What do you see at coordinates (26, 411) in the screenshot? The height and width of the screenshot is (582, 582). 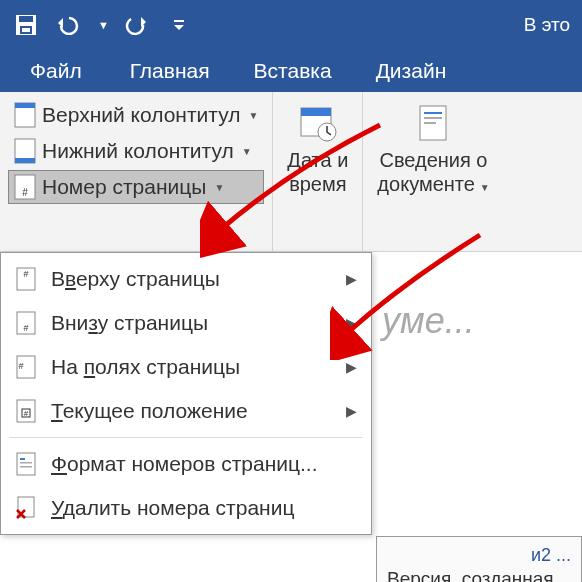 I see `current-position-icon: #` at bounding box center [26, 411].